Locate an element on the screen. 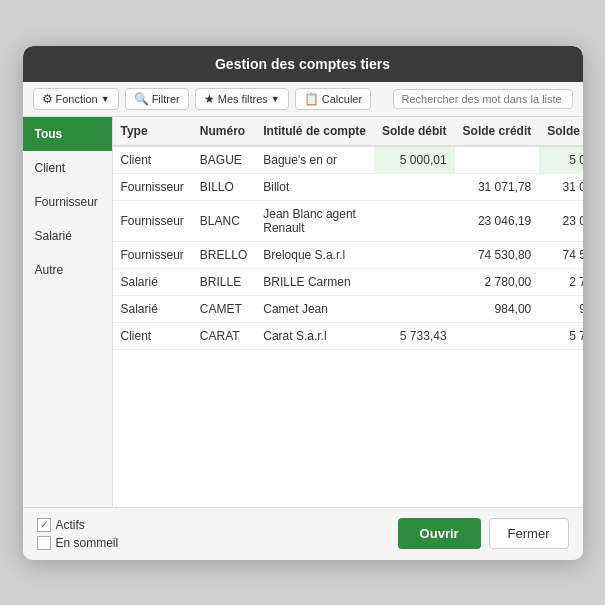 Image resolution: width=605 pixels, height=605 pixels. open-button: Ouvrir is located at coordinates (440, 534).